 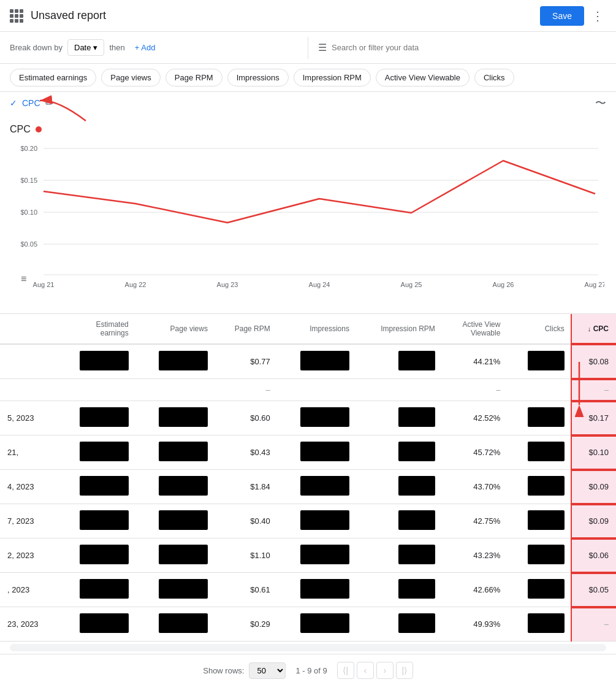 I want to click on search-input, so click(x=469, y=48).